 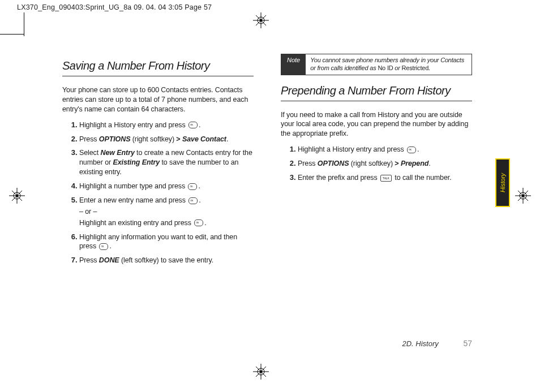 I want to click on page-number: 57, so click(x=468, y=343).